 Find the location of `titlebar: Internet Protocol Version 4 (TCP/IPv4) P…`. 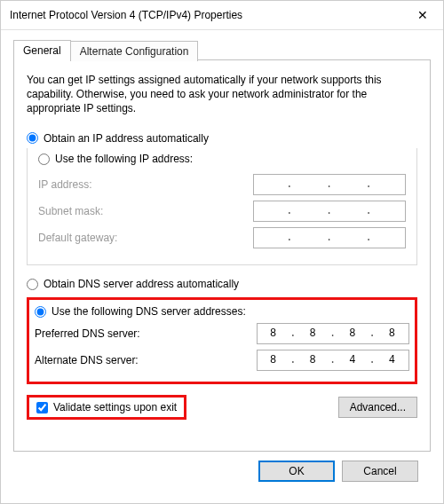

titlebar: Internet Protocol Version 4 (TCP/IPv4) P… is located at coordinates (222, 16).